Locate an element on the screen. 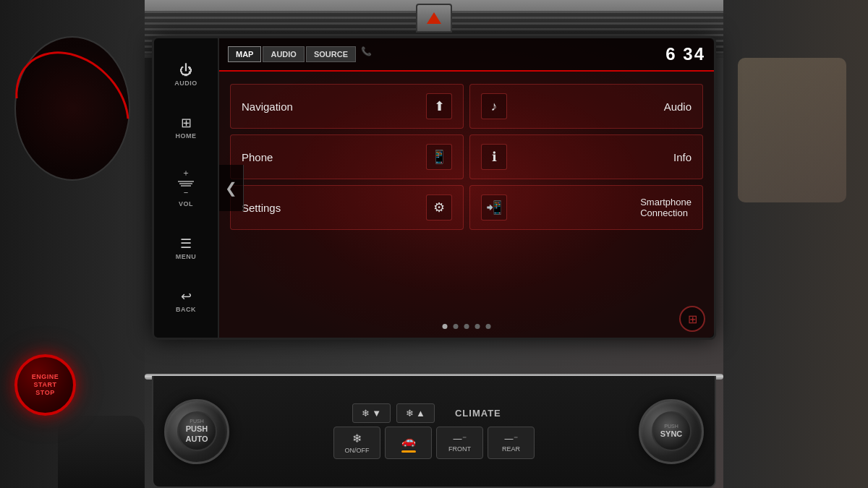 The height and width of the screenshot is (488, 868). power-icon: ⏻ is located at coordinates (186, 71).